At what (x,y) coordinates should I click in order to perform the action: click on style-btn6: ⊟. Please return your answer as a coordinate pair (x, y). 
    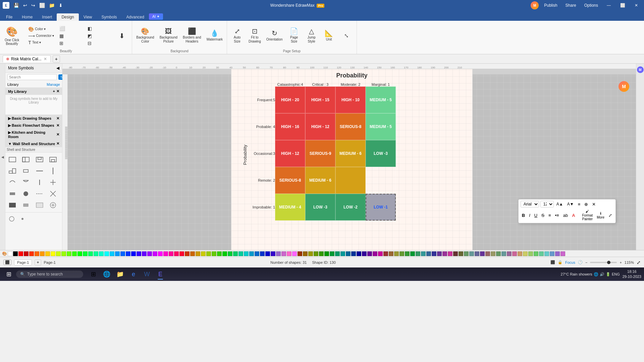
    Looking at the image, I should click on (99, 43).